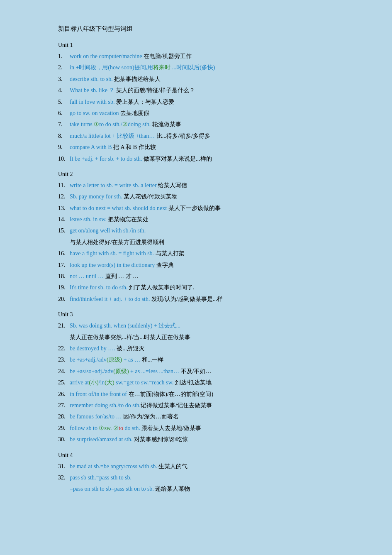 This screenshot has height=555, width=392. What do you see at coordinates (206, 147) in the screenshot?
I see `item-text: compare A with B 把 A 和 B 作比较` at bounding box center [206, 147].